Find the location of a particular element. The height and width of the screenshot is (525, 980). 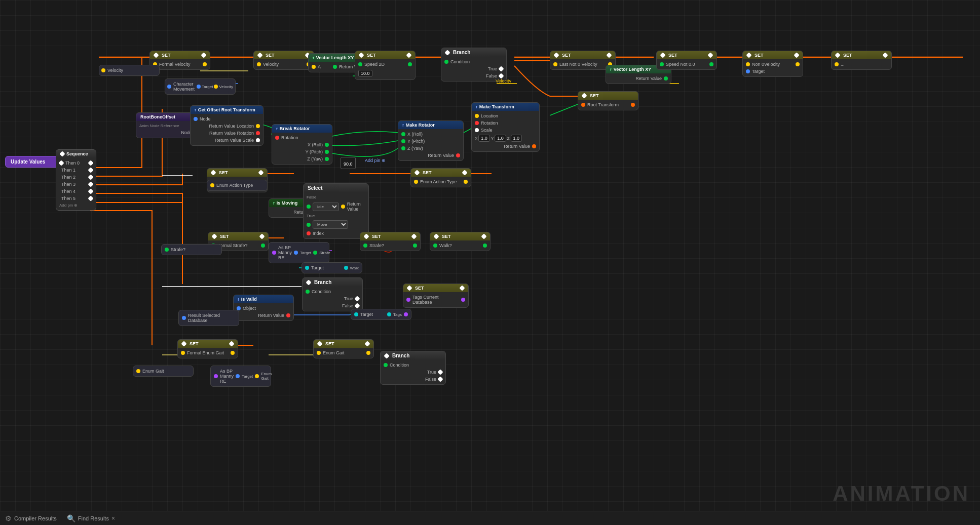

break-rotator-node: f Break Rotator Rotation X (Roll) Y (Pit… is located at coordinates (302, 144).